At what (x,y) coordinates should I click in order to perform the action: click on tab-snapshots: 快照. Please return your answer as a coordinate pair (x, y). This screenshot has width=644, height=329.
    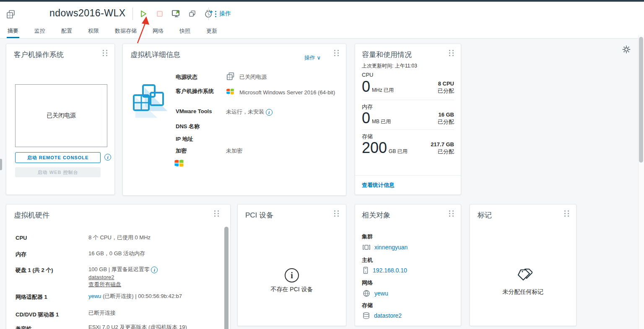
    Looking at the image, I should click on (185, 33).